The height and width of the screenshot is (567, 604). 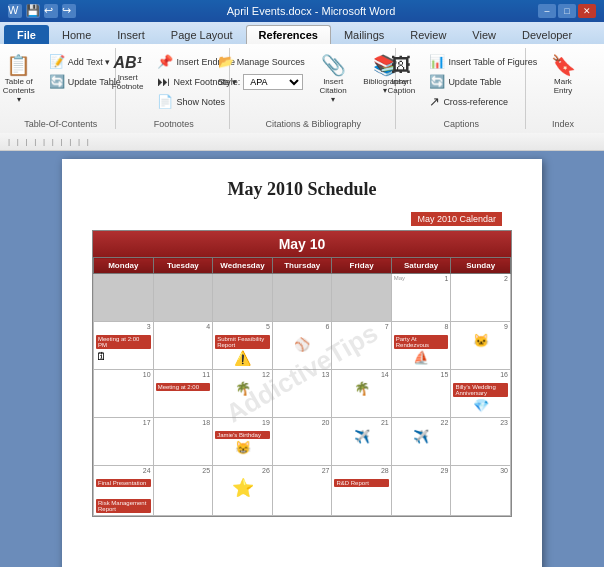 What do you see at coordinates (456, 219) in the screenshot?
I see `calendar-label: May 2010 Calendar` at bounding box center [456, 219].